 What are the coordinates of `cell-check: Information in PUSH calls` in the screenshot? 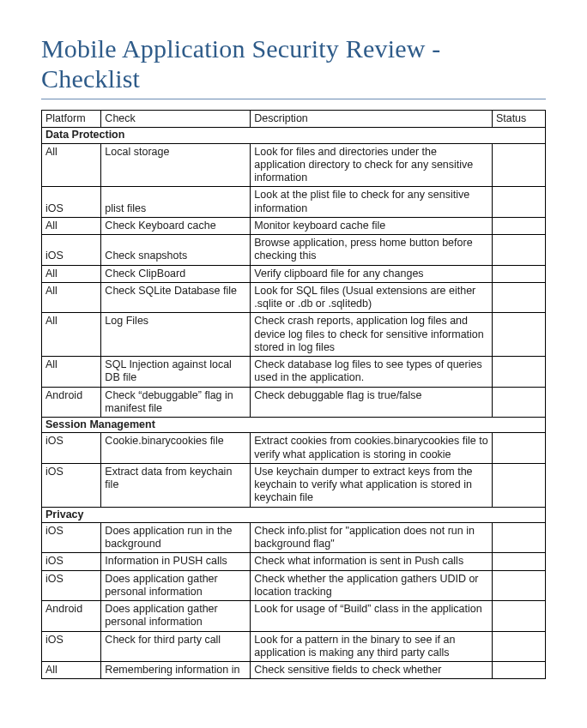 It's located at (176, 562).